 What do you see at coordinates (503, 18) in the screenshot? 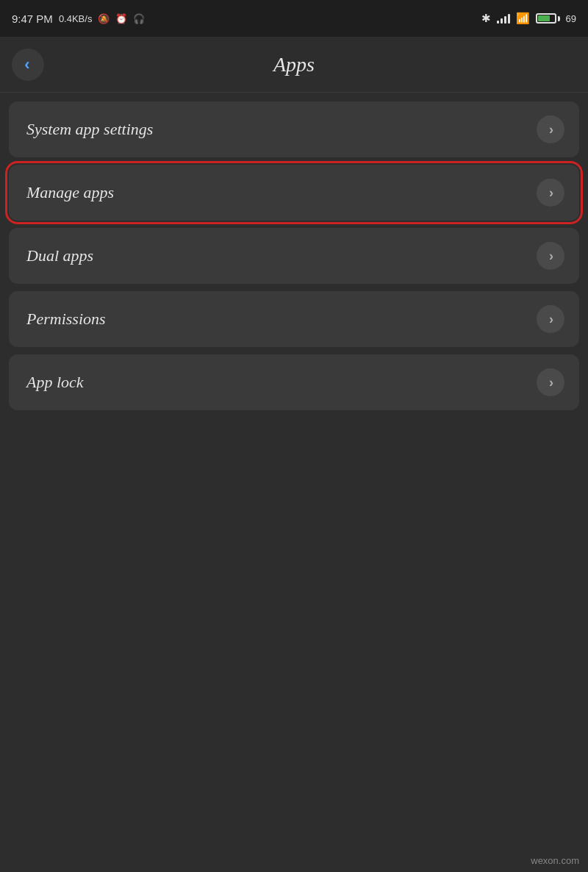
I see `signal-bars-icon` at bounding box center [503, 18].